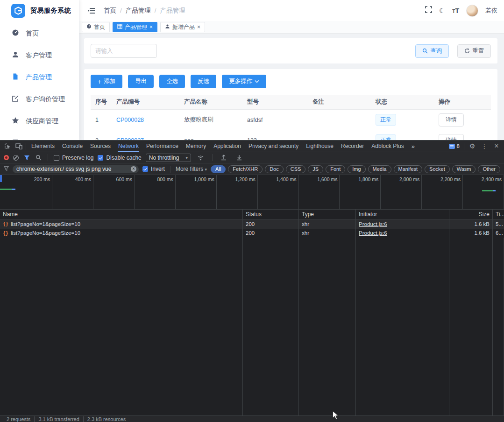 This screenshot has height=422, width=504. Describe the element at coordinates (145, 11) in the screenshot. I see `breadcrumb: 首页产品管理产品管理` at that location.